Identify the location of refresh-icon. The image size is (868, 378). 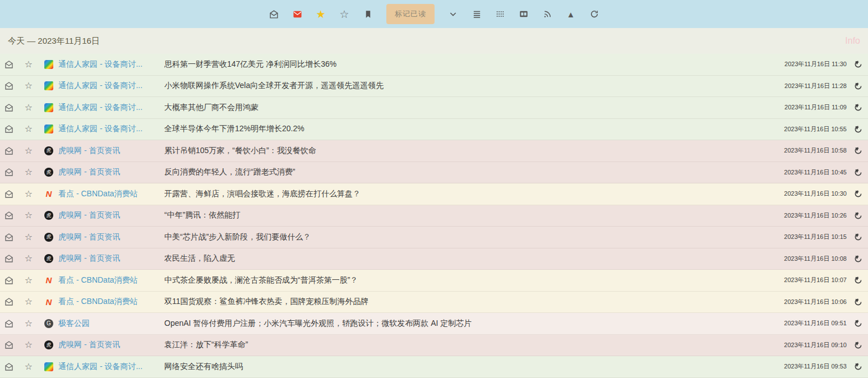
(594, 14).